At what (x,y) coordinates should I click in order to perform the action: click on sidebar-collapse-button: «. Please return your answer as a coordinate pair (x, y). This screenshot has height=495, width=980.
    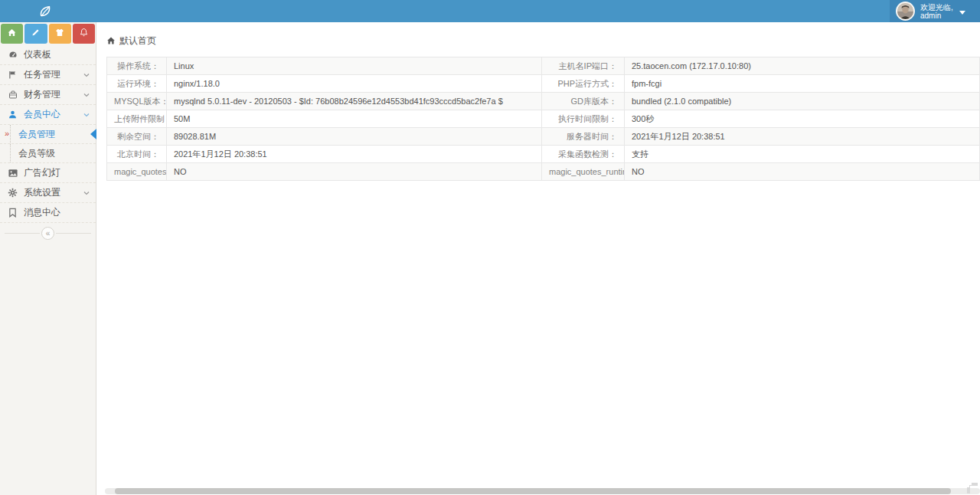
    Looking at the image, I should click on (47, 233).